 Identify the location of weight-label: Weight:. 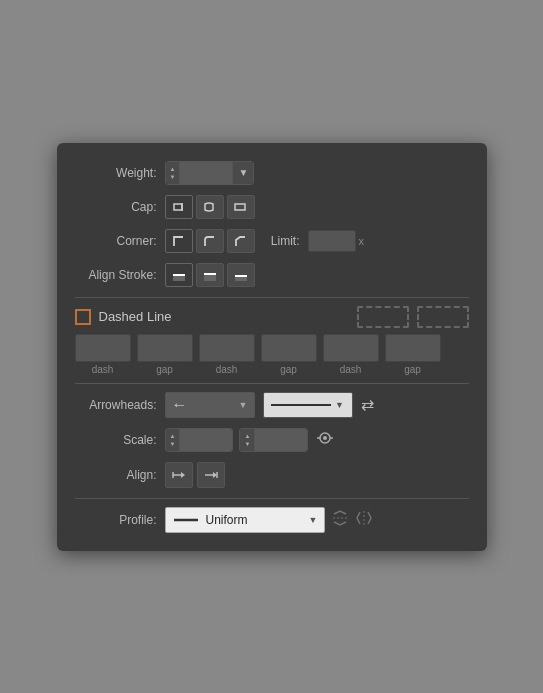
(120, 173).